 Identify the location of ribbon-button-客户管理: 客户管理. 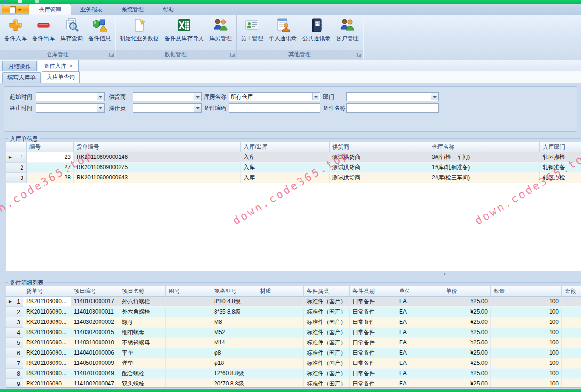
(347, 29).